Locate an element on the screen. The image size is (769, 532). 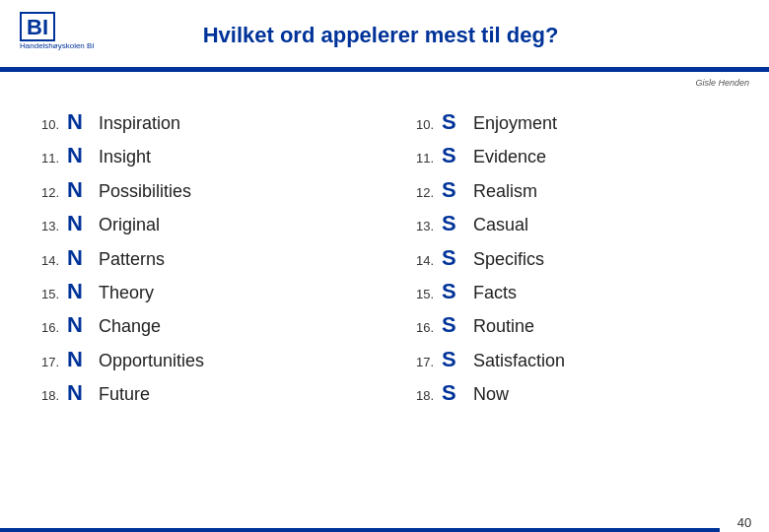
left-item-row: 14.NPatterns is located at coordinates (197, 259).